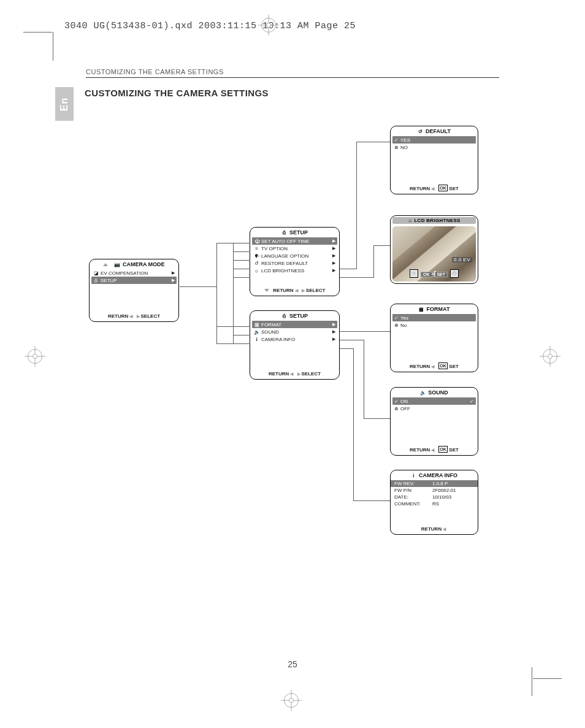 Image resolution: width=585 pixels, height=728 pixels. What do you see at coordinates (434, 529) in the screenshot?
I see `panel-footer: RETURN◀` at bounding box center [434, 529].